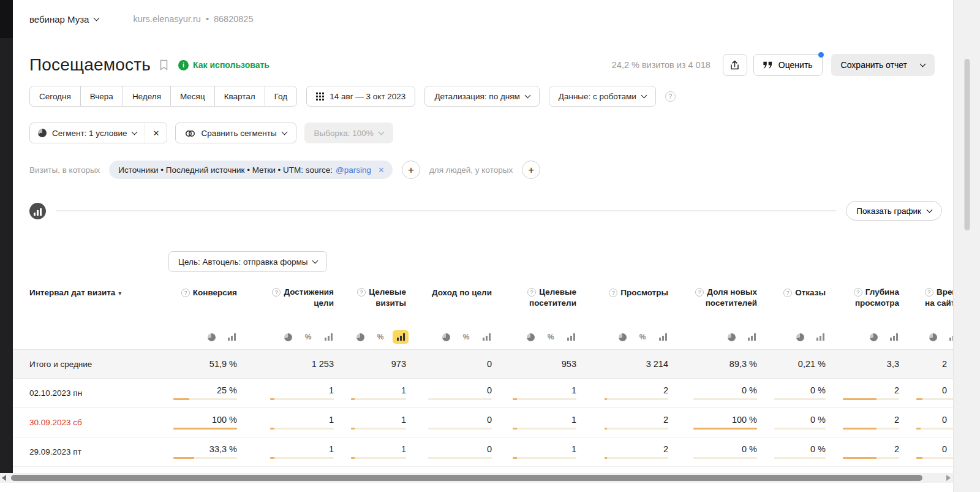 Image resolution: width=980 pixels, height=492 pixels. Describe the element at coordinates (294, 294) in the screenshot. I see `column-header: ?Достижения цели` at that location.